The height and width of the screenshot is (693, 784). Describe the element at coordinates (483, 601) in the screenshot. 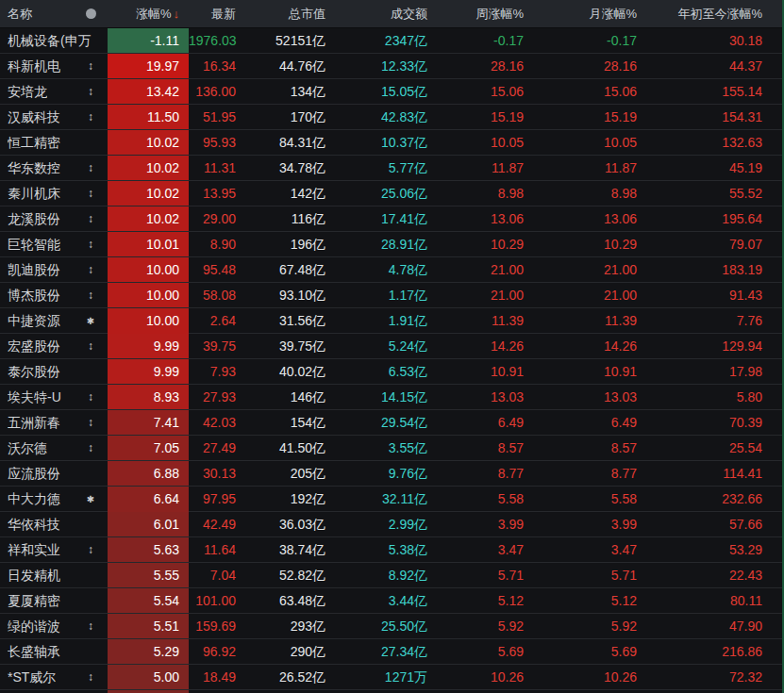

I see `week-change: 5.12` at that location.